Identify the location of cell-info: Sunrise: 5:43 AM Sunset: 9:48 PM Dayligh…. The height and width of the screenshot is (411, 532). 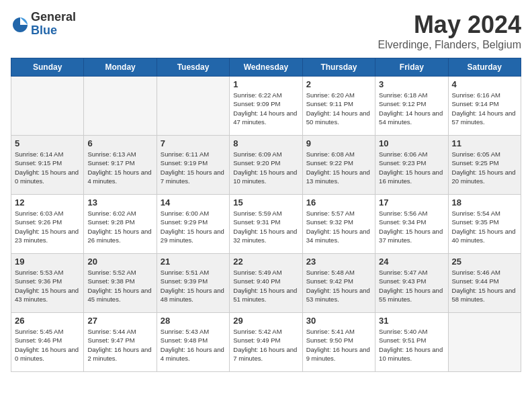
(193, 345).